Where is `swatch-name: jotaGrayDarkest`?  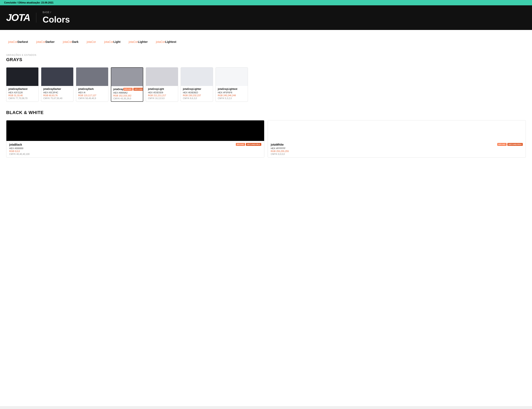 swatch-name: jotaGrayDarkest is located at coordinates (18, 89).